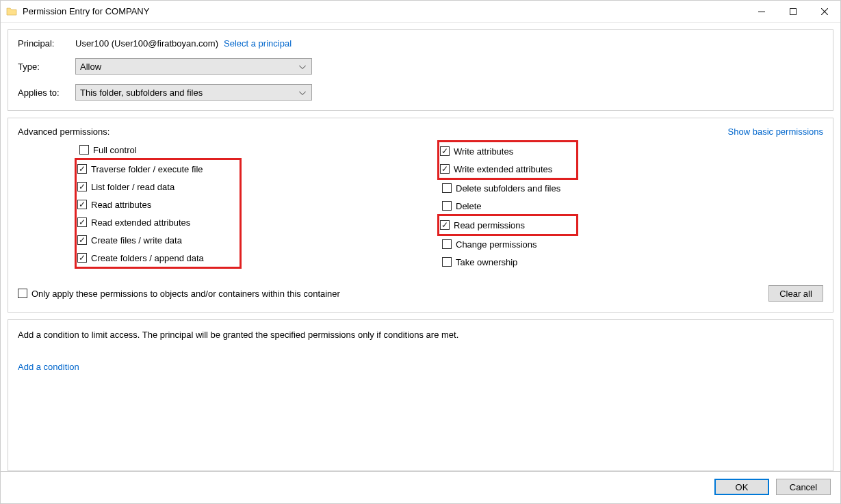 This screenshot has height=504, width=841. Describe the element at coordinates (483, 152) in the screenshot. I see `perm-label: Write attributes` at that location.